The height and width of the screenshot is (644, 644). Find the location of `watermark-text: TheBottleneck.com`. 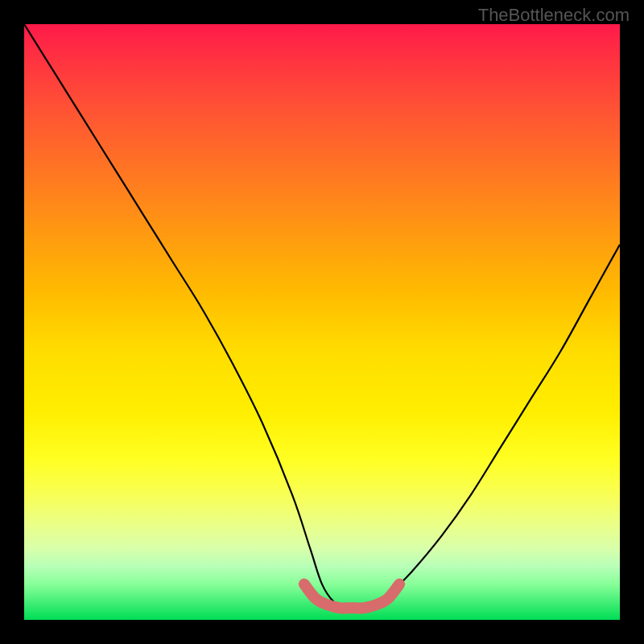

watermark-text: TheBottleneck.com is located at coordinates (554, 15).